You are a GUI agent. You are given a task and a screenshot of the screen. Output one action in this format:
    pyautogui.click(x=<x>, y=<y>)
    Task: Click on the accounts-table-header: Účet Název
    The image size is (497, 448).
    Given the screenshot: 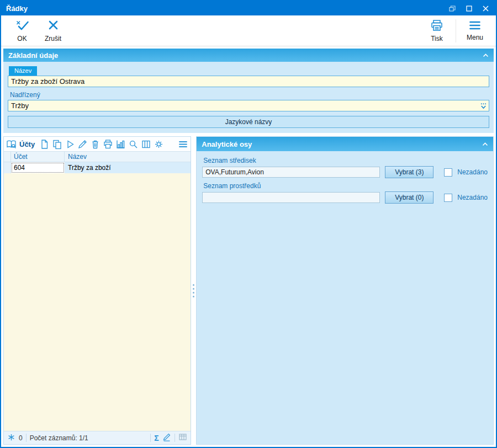 What is the action you would take?
    pyautogui.click(x=97, y=157)
    